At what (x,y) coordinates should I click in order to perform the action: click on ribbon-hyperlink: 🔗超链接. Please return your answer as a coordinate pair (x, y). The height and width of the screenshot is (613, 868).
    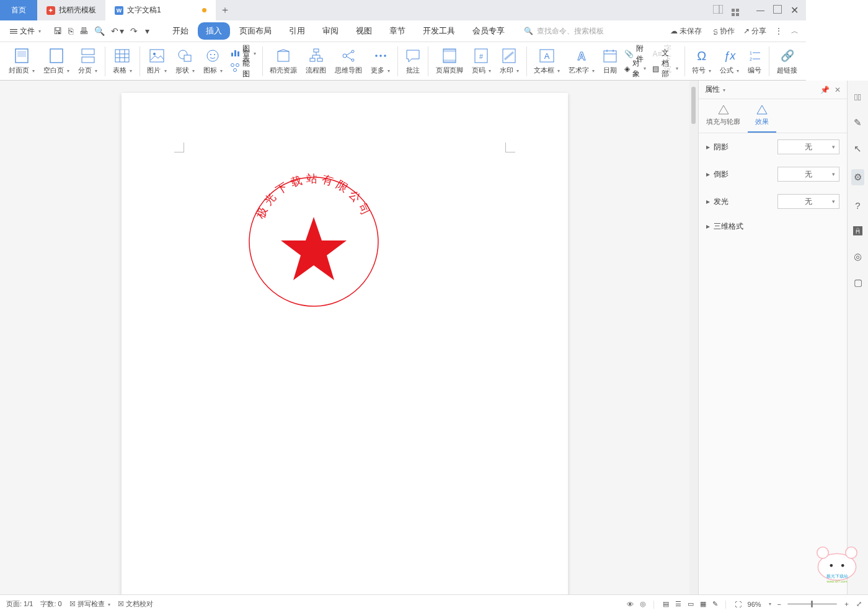
    Looking at the image, I should click on (787, 61).